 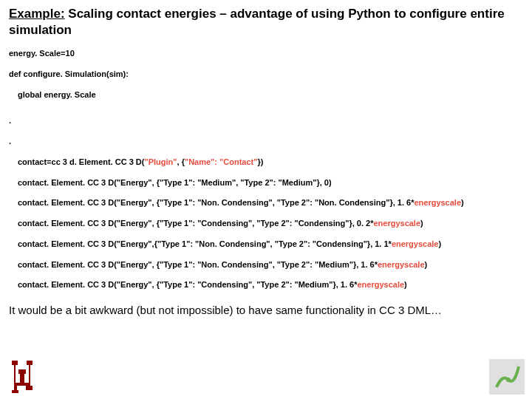 I want to click on code-line: contact. Element. CC 3 D("Energy",{"Type…, so click(x=266, y=245).